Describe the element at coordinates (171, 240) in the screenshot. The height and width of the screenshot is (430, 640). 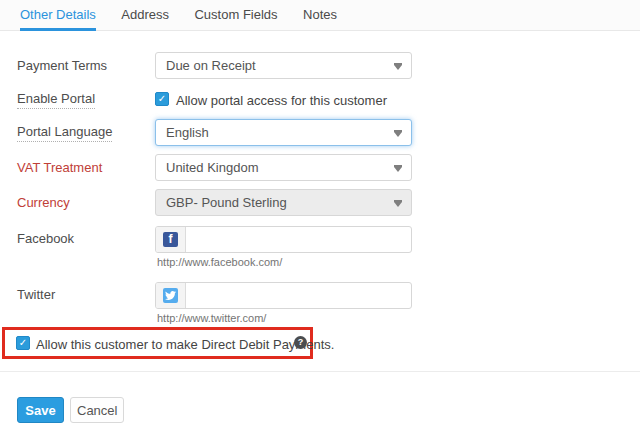
I see `facebook-icon-cell: f` at that location.